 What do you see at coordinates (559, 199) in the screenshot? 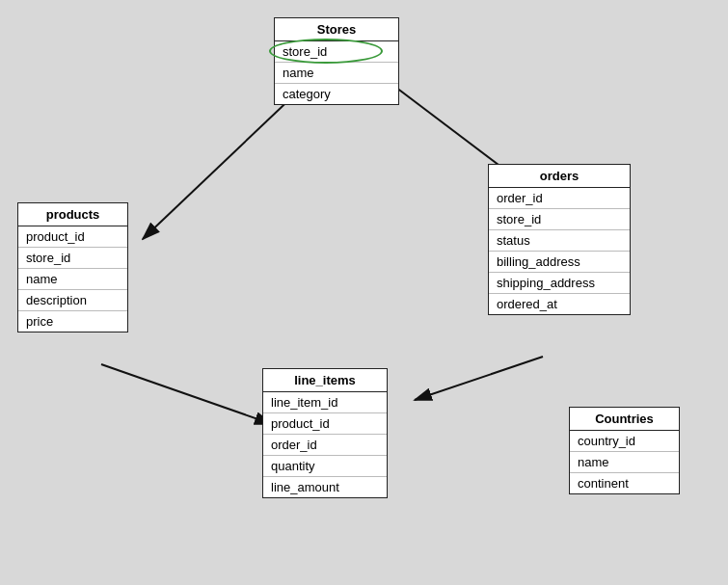
I see `orders-field-order_id: order_id` at bounding box center [559, 199].